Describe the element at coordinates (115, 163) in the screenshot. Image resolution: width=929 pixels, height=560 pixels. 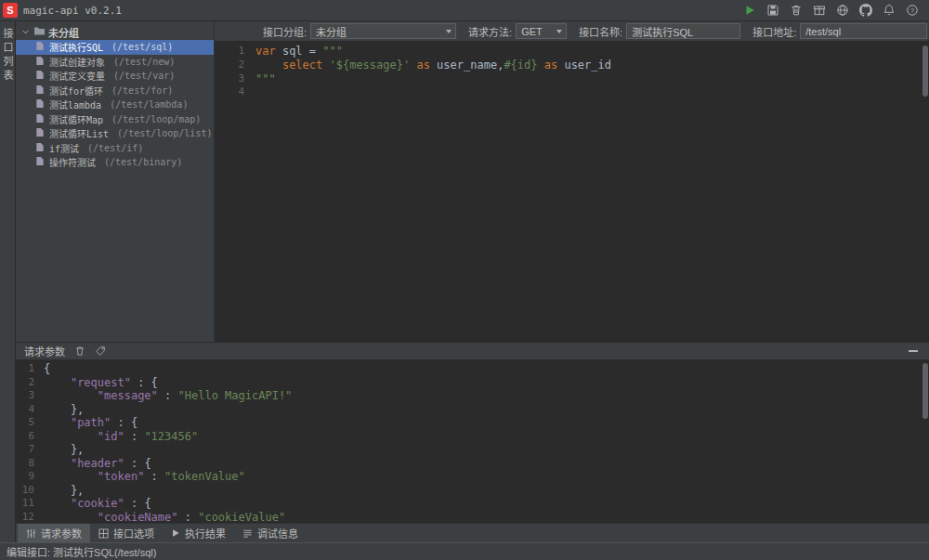
I see `tree-item-8: 操作符测试(/test/binary)` at that location.